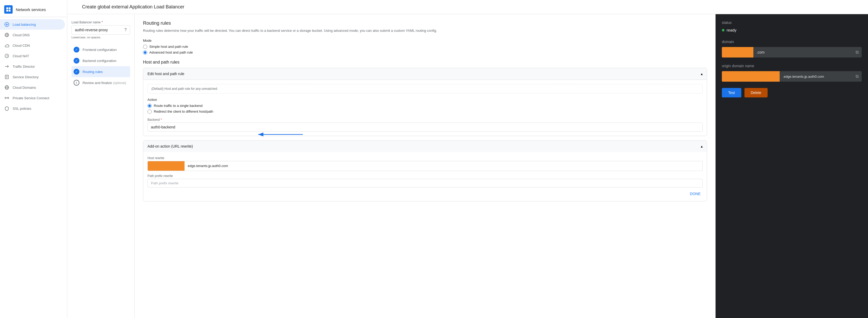 The width and height of the screenshot is (868, 318). I want to click on private-service-connect-icon, so click(7, 98).